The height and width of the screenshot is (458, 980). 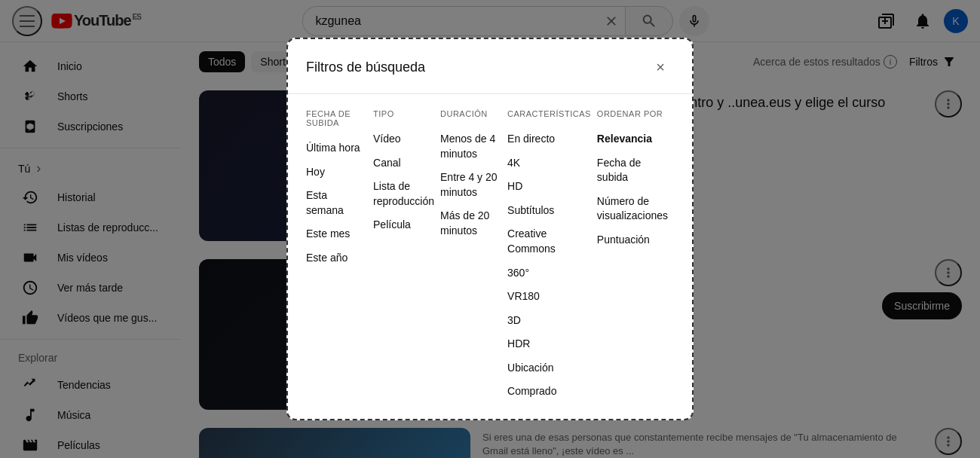 What do you see at coordinates (549, 392) in the screenshot?
I see `filter-option: Comprado` at bounding box center [549, 392].